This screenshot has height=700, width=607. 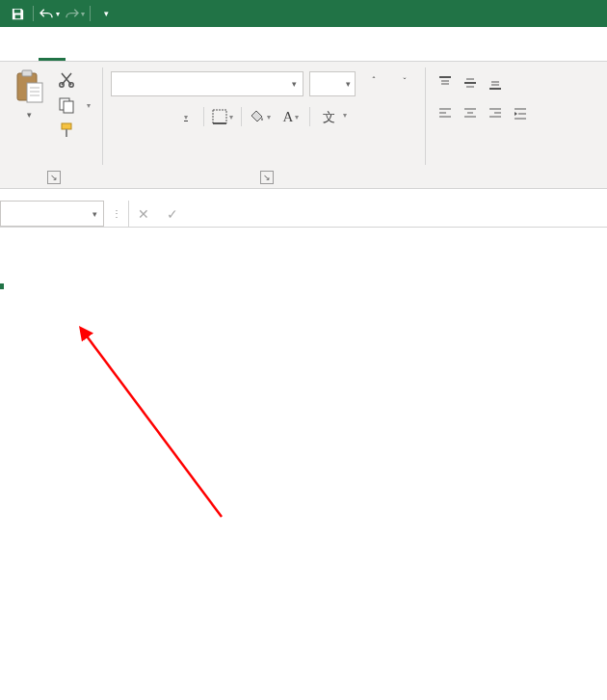 I want to click on blank-area, so click(x=304, y=256).